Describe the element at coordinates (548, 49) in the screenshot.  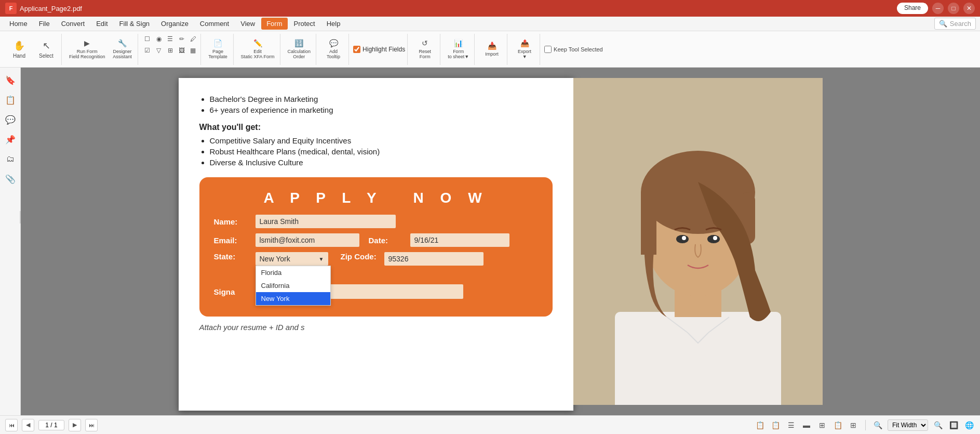
I see `keep-tool-checkbox` at that location.